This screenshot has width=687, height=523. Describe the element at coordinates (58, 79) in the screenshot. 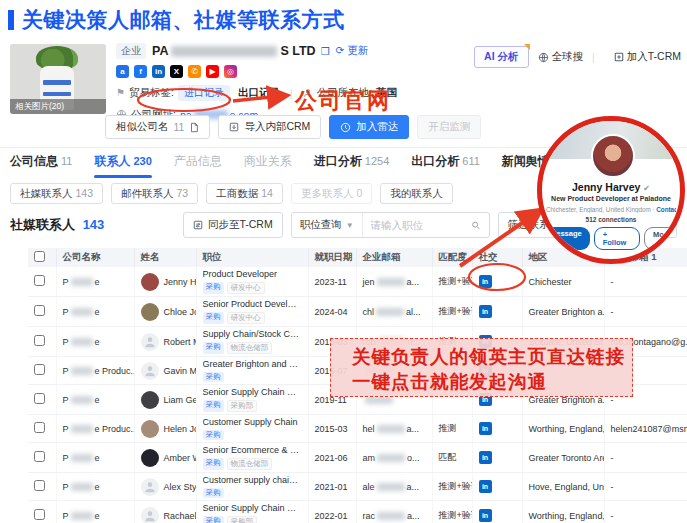

I see `company-photo: 相关图片(20)` at that location.